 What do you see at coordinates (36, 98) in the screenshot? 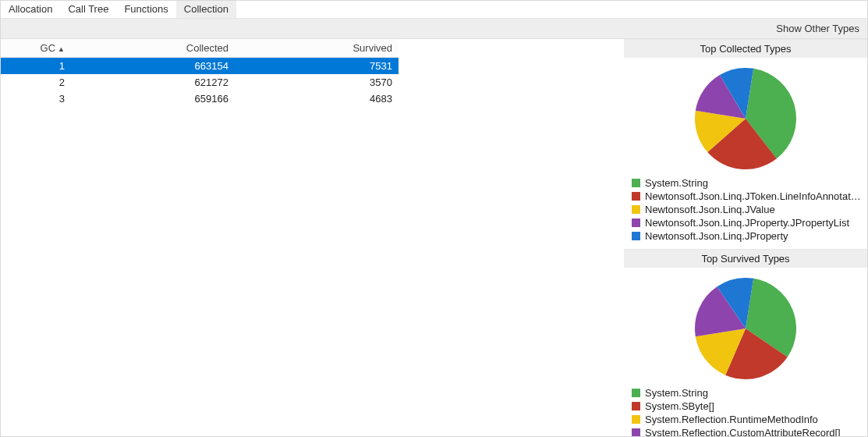
I see `cell-gc: 3` at bounding box center [36, 98].